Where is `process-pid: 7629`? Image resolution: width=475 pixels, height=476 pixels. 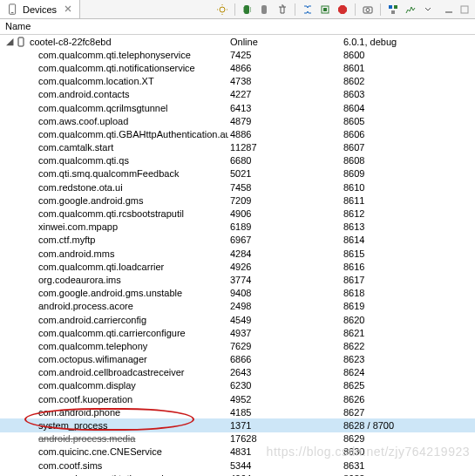
process-pid: 7629 is located at coordinates (285, 346).